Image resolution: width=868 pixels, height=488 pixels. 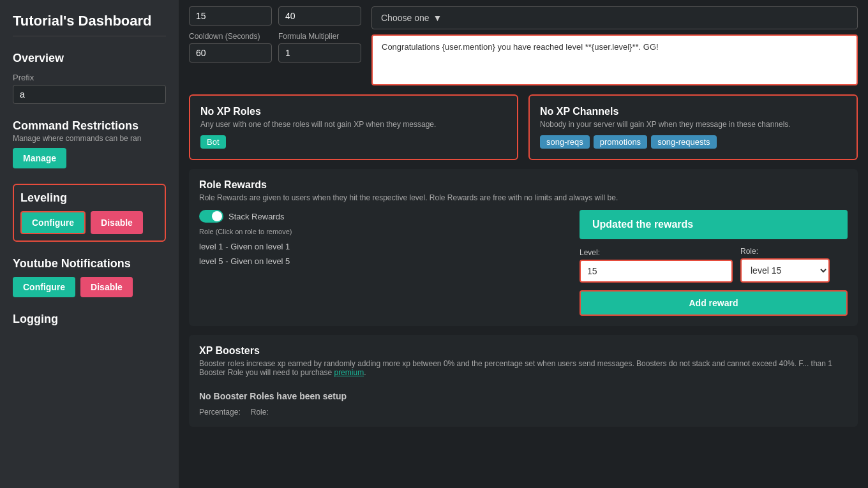 What do you see at coordinates (405, 18) in the screenshot?
I see `dropdown-label: Choose one` at bounding box center [405, 18].